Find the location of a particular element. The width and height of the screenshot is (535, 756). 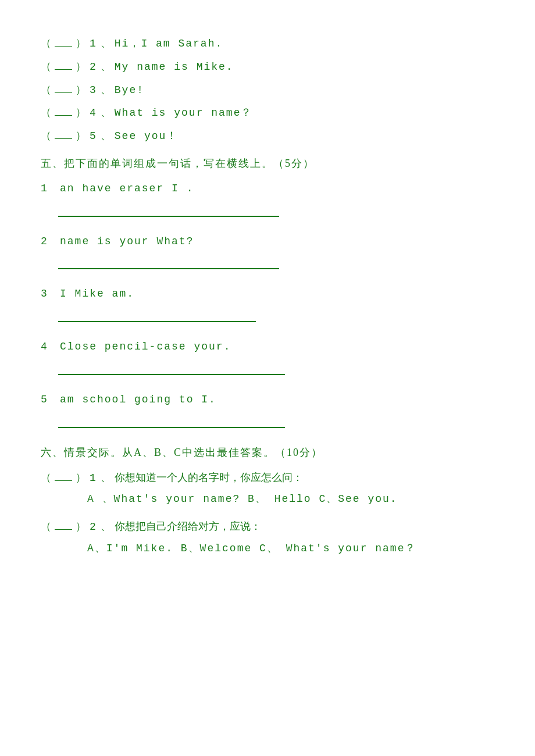

options-row: A、I'm Mike. B、Welcome C、 What's your nam… is located at coordinates (291, 549).